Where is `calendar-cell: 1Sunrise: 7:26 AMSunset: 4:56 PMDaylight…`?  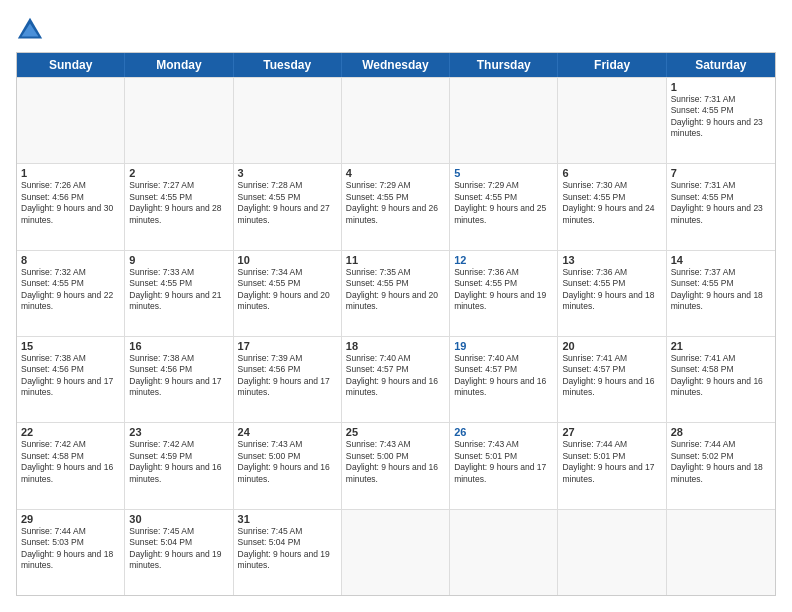 calendar-cell: 1Sunrise: 7:26 AMSunset: 4:56 PMDaylight… is located at coordinates (71, 206).